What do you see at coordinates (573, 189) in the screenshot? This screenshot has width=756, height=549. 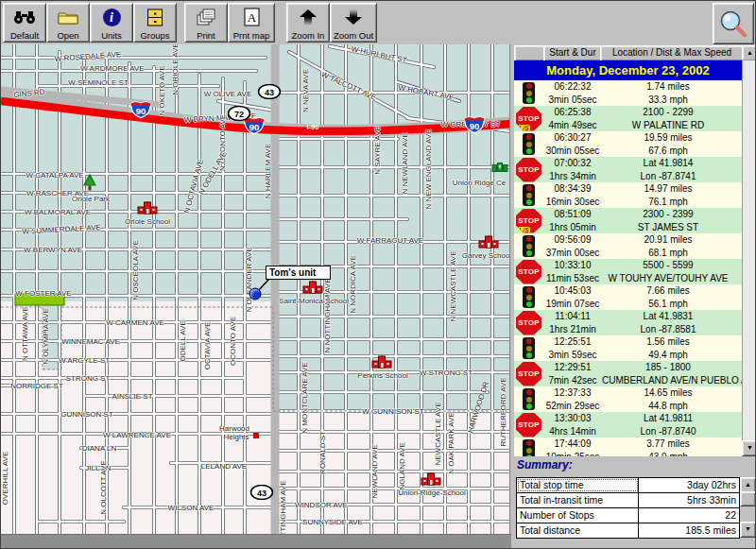 I see `event-time: 08:34:39` at bounding box center [573, 189].